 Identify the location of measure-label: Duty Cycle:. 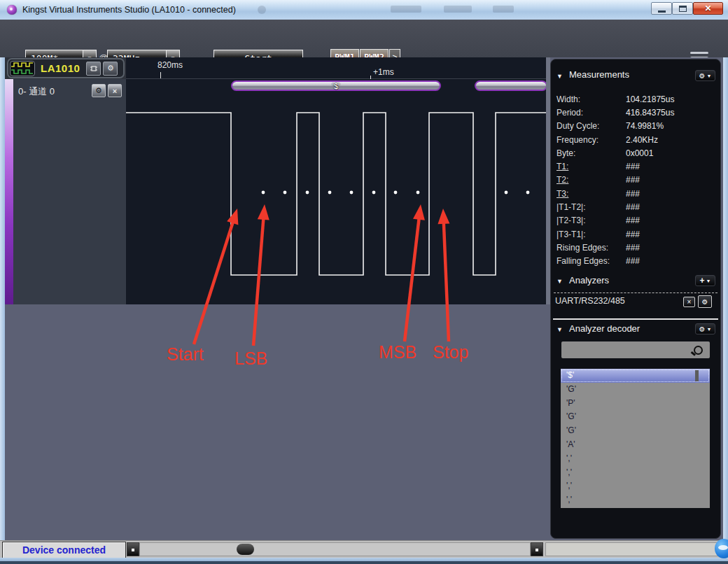
(578, 126).